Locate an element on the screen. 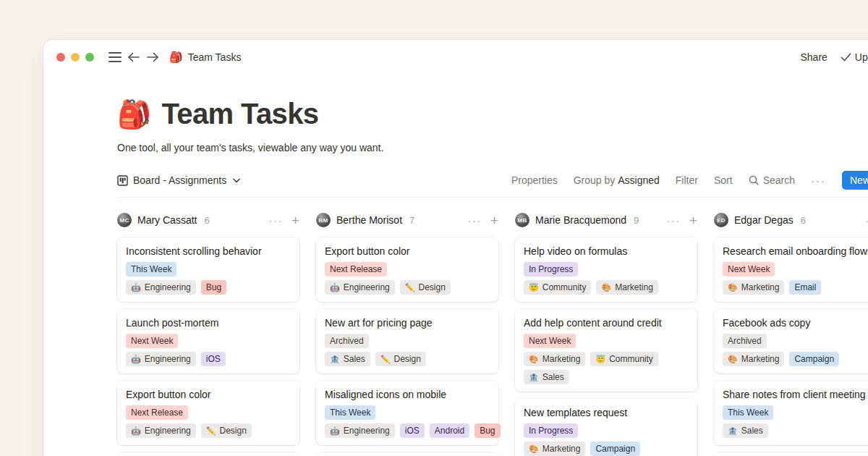  filter-button: Filter is located at coordinates (687, 180).